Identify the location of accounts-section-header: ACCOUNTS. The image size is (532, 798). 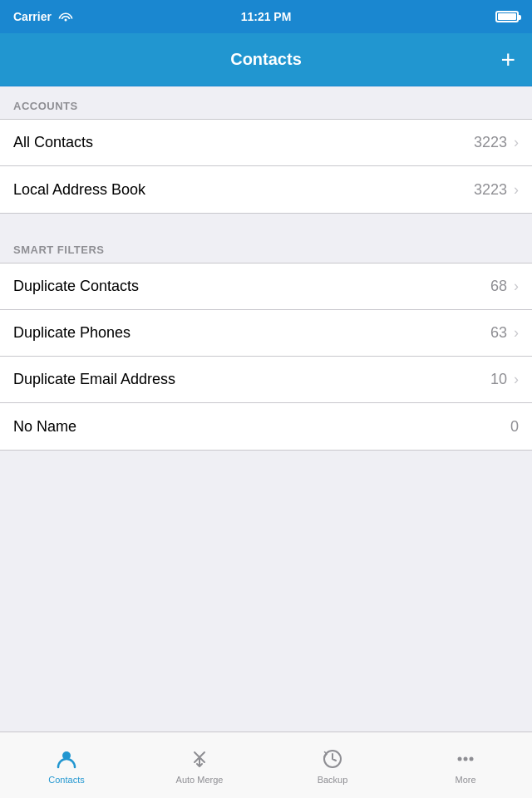
(266, 103).